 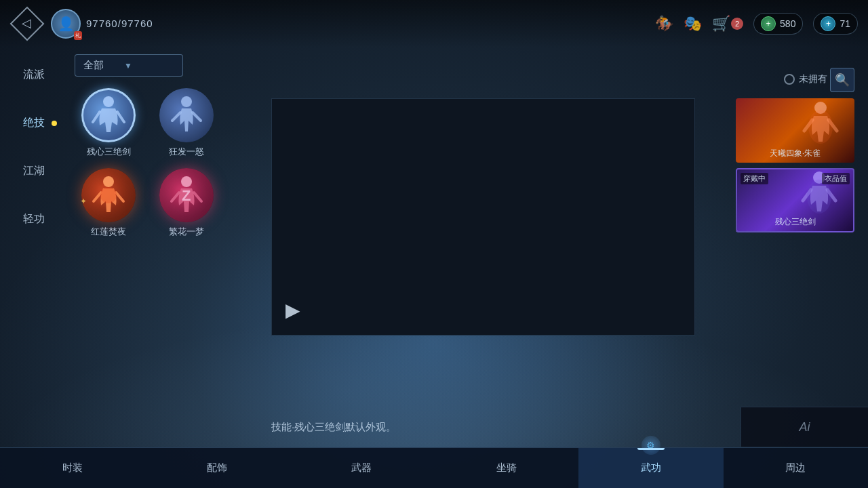 What do you see at coordinates (102, 24) in the screenshot?
I see `player-info: 👤 礼 97760/97760` at bounding box center [102, 24].